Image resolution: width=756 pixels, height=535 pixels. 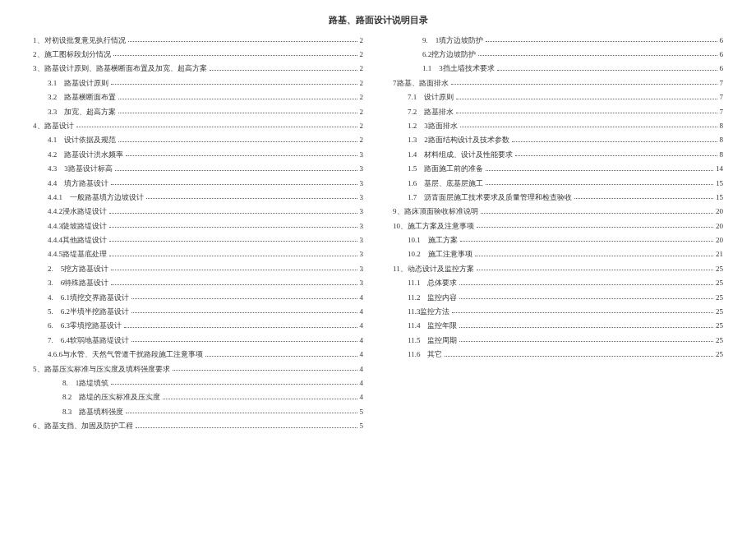 I want to click on toc-entry: 1.2 3路面排水8, so click(x=558, y=126).